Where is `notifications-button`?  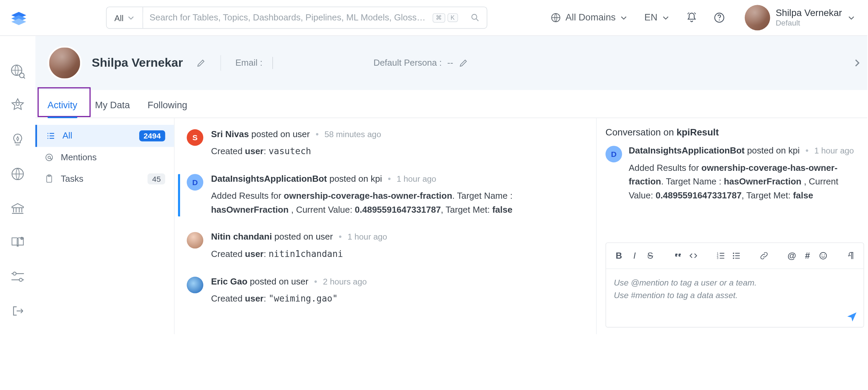
notifications-button is located at coordinates (692, 18).